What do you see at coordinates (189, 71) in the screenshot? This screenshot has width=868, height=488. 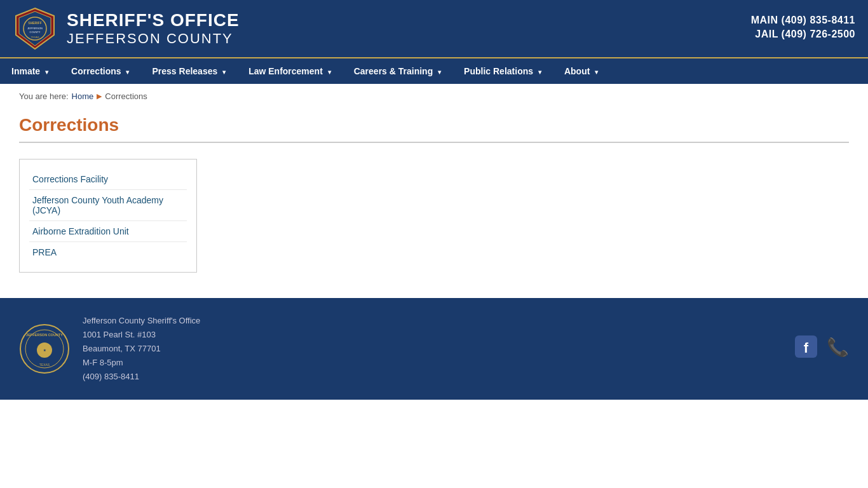 I see `nav-item-press-releases: Press Releases ▾` at bounding box center [189, 71].